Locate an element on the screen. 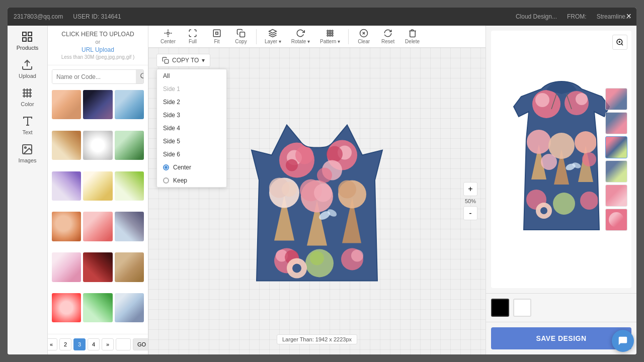 Image resolution: width=644 pixels, height=362 pixels. page-4-button: 4 is located at coordinates (94, 344).